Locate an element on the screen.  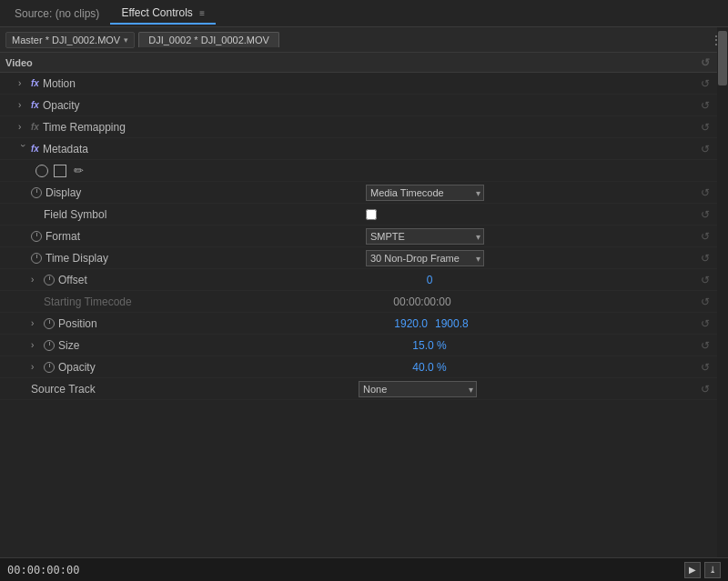
active-clip-tab: DJI_0002 * DJI_0002.MOV is located at coordinates (209, 40).